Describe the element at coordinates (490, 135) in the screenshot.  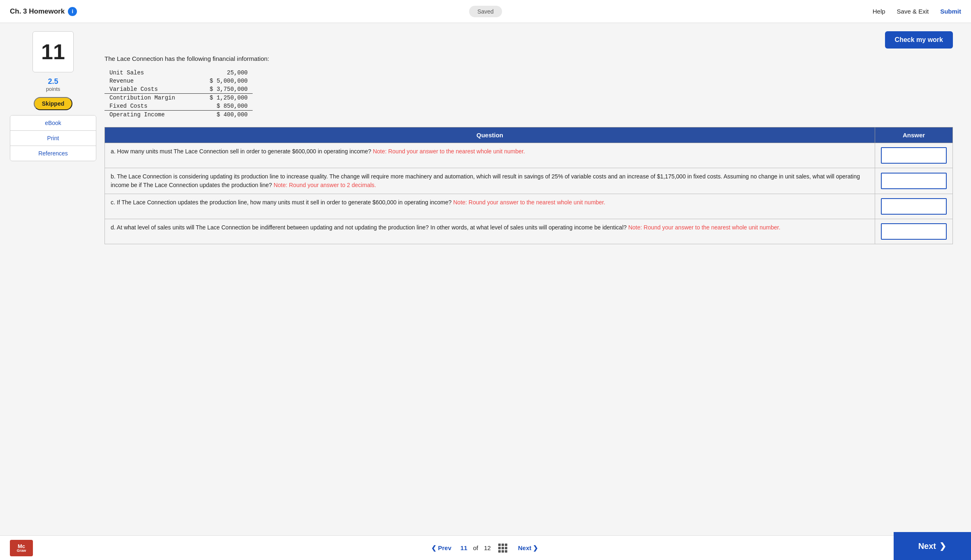
I see `question-col-header: Question` at that location.